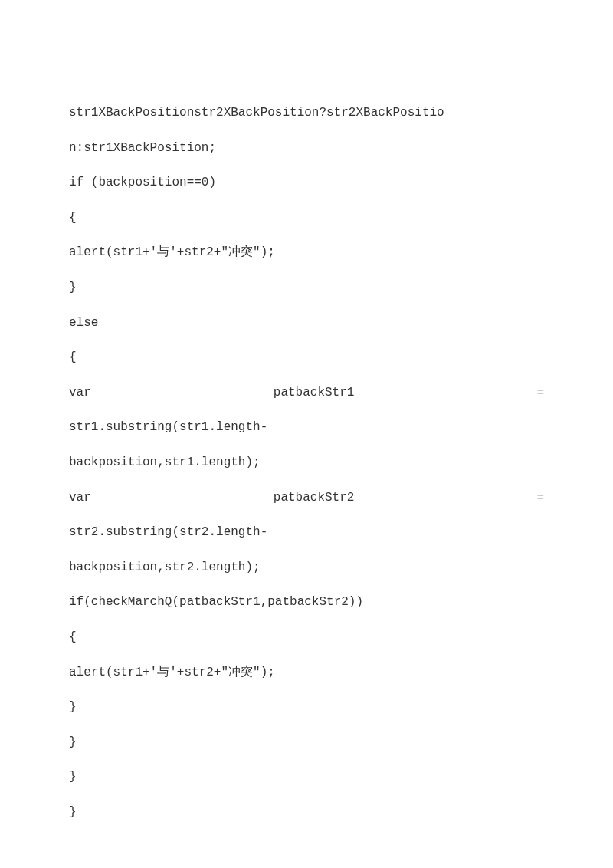 The width and height of the screenshot is (613, 868). What do you see at coordinates (306, 113) in the screenshot?
I see `code-line: str1XBackPositionstr2XBackPosition?str2X…` at bounding box center [306, 113].